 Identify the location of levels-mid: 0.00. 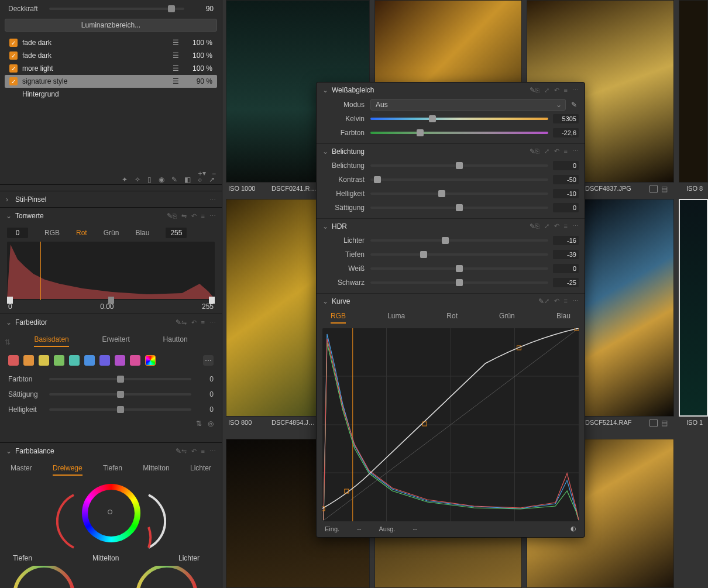
(106, 307).